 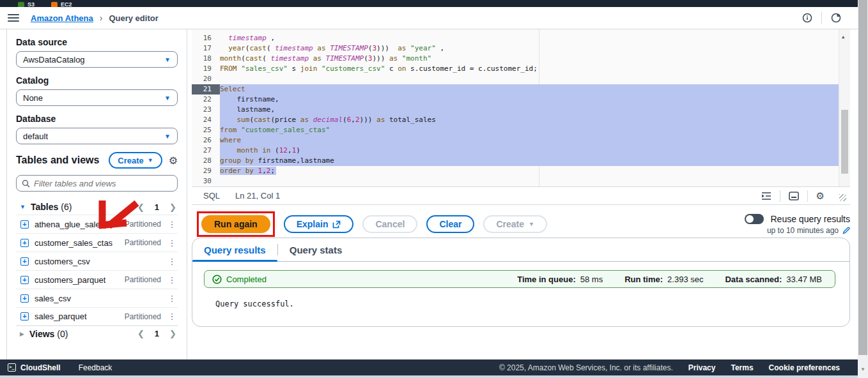 I want to click on table-row-customers_csv: +customers_csv⋮, so click(x=97, y=261).